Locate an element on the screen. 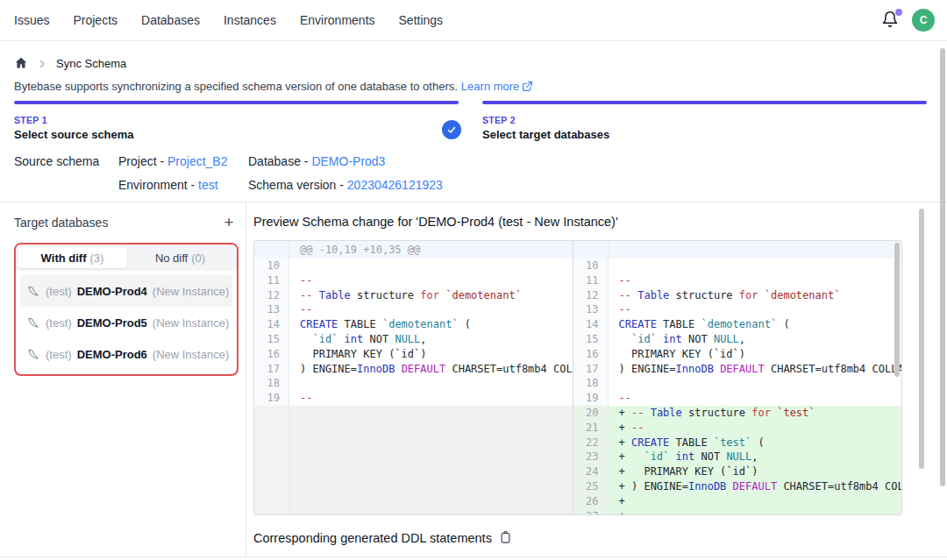  database-item-demo-prod5: (test) DEMO-Prod5 (New Instance) is located at coordinates (126, 323).